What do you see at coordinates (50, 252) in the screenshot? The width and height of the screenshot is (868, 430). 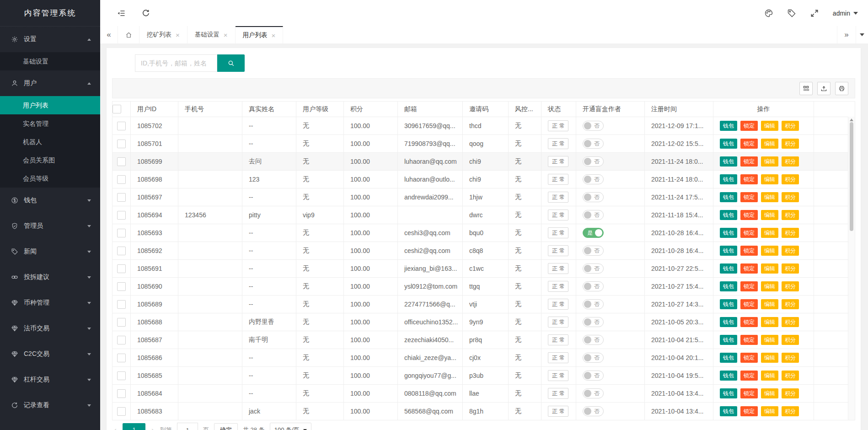 I see `sidebar-item-新闻: 新闻` at bounding box center [50, 252].